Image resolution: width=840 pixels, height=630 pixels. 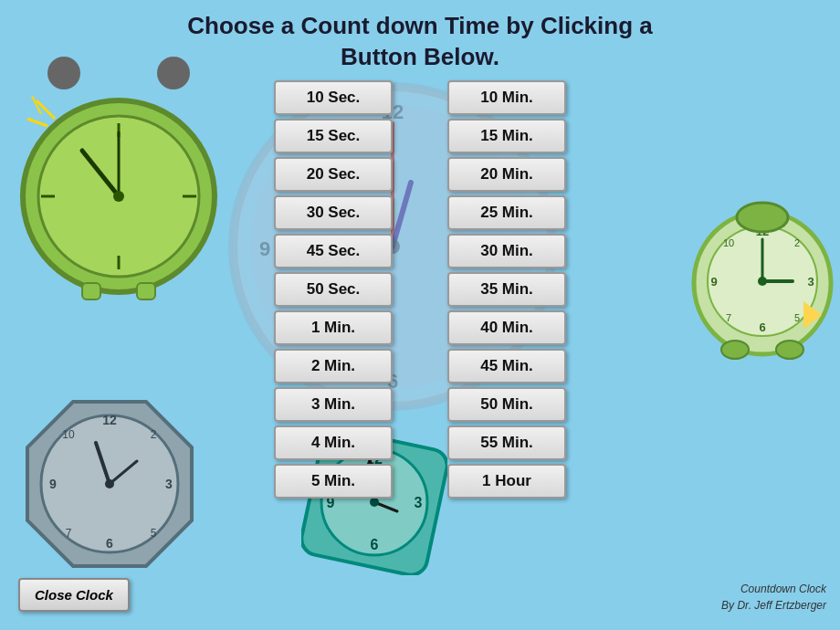 I want to click on left-column: 10 Sec.15 Sec.20 Sec.30 Sec.45 Sec.50 Se…, so click(x=333, y=289).